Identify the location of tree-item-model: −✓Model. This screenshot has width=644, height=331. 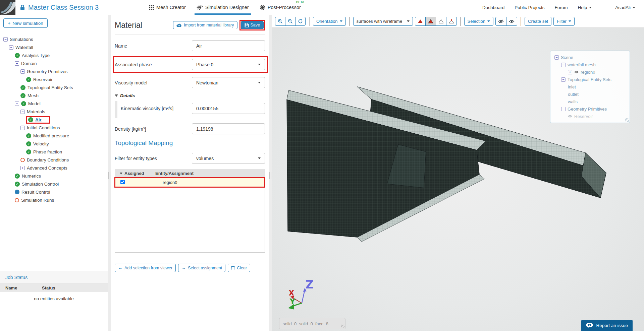
(54, 104).